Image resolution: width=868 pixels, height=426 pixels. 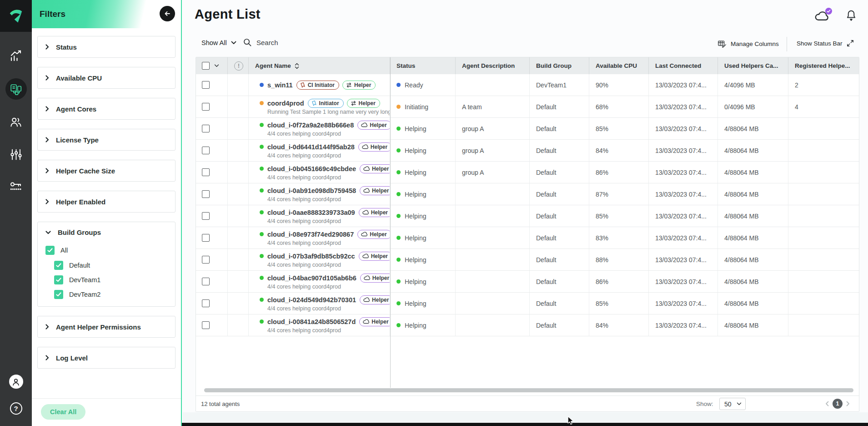 What do you see at coordinates (16, 187) in the screenshot?
I see `sidebar-item-license` at bounding box center [16, 187].